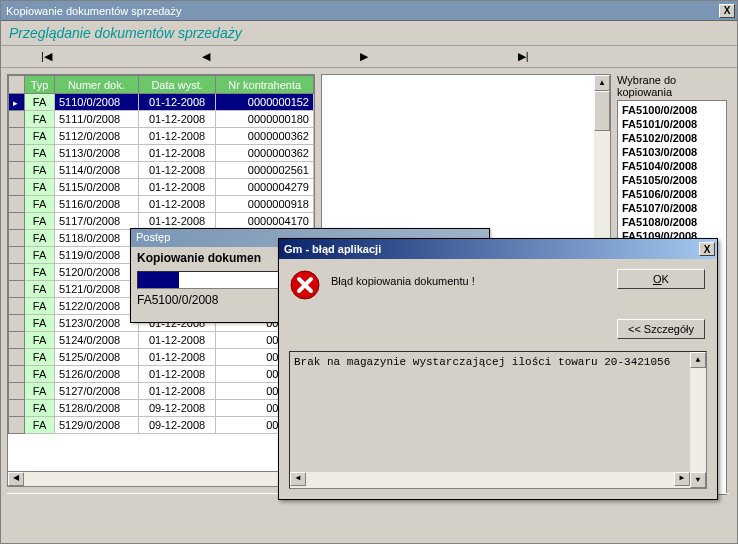 The width and height of the screenshot is (738, 544). What do you see at coordinates (498, 420) in the screenshot?
I see `error-details: Brak na magazynie wystarczającej ilości …` at bounding box center [498, 420].